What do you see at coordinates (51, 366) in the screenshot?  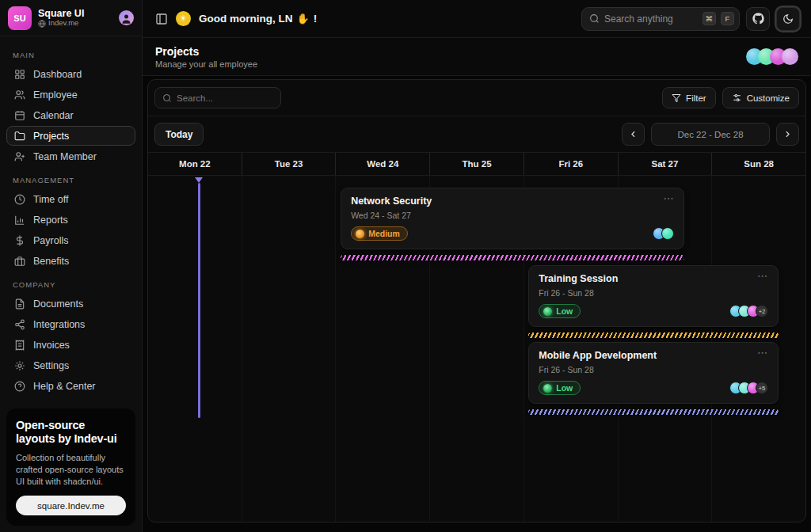 I see `sidebar-item-label: Settings` at bounding box center [51, 366].